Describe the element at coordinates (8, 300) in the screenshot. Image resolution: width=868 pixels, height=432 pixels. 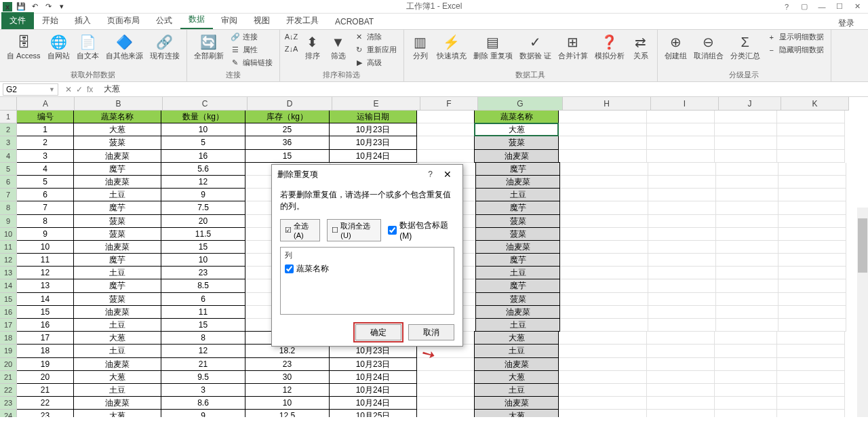
I see `row-header: 15` at that location.